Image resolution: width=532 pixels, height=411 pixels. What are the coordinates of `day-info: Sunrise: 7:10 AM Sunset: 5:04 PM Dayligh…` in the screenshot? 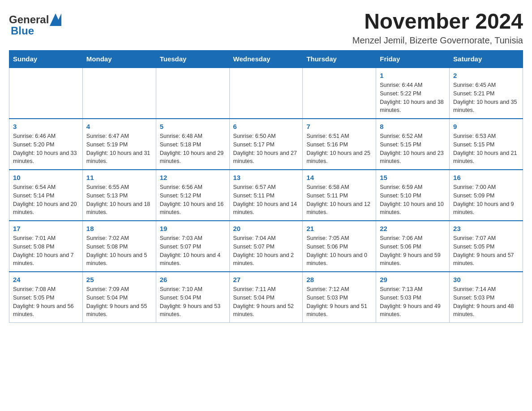 It's located at (193, 302).